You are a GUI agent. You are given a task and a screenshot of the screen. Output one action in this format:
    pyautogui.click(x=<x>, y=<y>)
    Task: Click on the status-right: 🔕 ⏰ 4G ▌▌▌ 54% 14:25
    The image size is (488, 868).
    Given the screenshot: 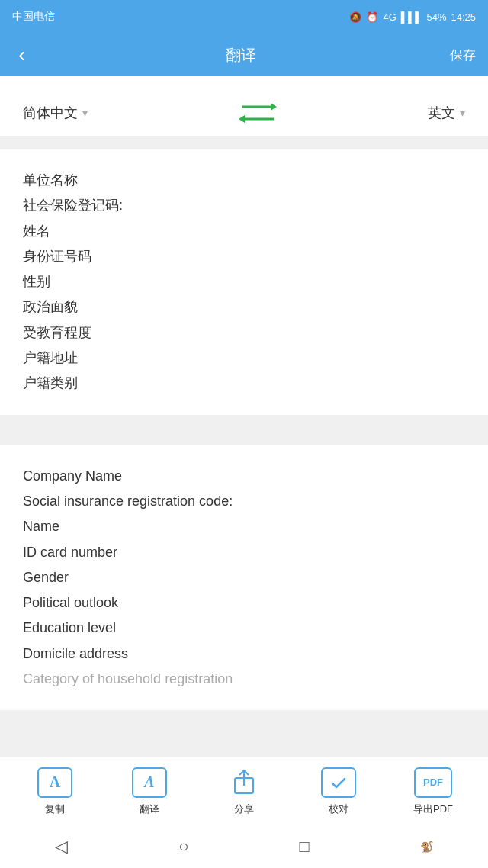 What is the action you would take?
    pyautogui.click(x=413, y=17)
    